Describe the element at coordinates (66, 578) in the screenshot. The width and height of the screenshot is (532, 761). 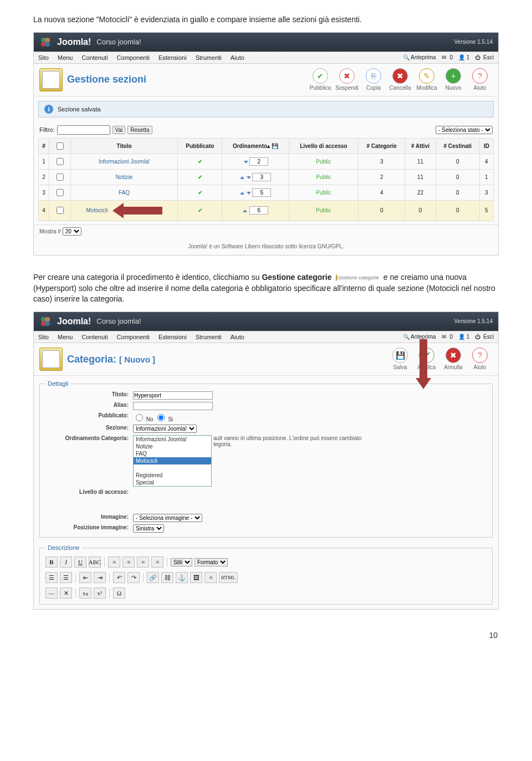
I see `ol-button: ☰` at that location.